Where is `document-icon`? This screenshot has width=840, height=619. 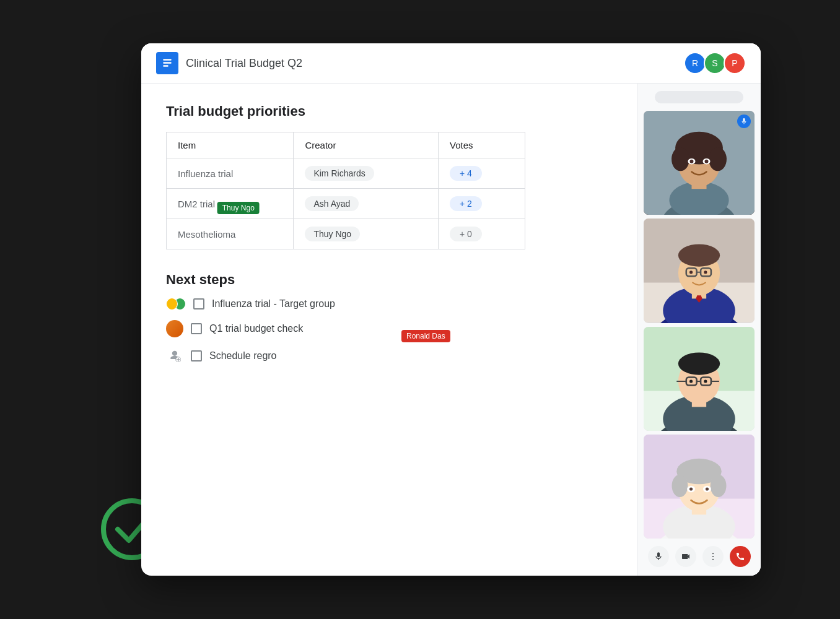 document-icon is located at coordinates (167, 63).